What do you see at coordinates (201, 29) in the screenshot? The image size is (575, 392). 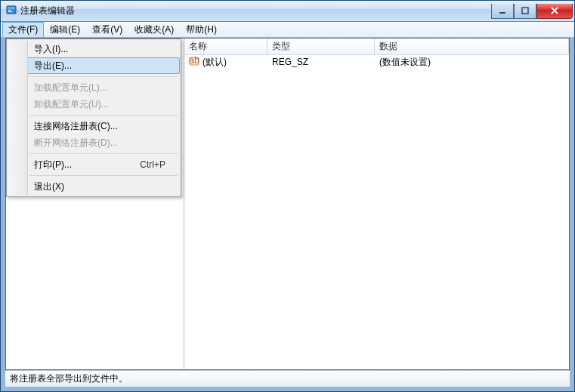 I see `menu-help: 帮助(H)` at bounding box center [201, 29].